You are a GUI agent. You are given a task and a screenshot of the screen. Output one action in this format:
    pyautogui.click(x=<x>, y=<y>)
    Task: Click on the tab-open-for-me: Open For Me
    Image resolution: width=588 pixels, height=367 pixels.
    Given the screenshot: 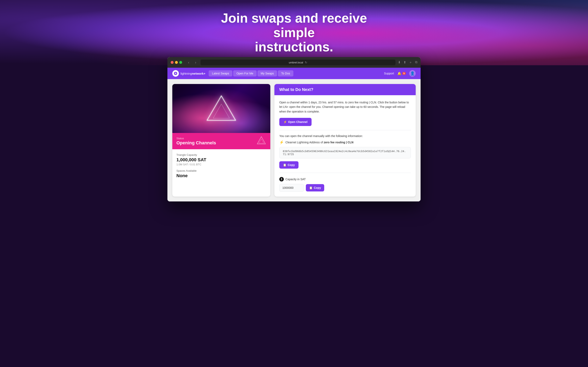 What is the action you would take?
    pyautogui.click(x=245, y=73)
    